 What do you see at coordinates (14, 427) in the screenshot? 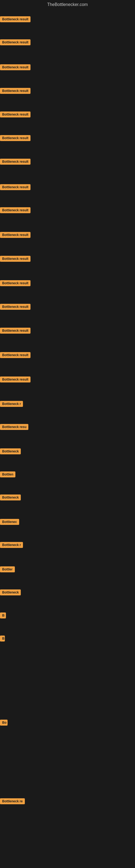
I see `bottleneck-item: Bottleneck resu` at bounding box center [14, 427].